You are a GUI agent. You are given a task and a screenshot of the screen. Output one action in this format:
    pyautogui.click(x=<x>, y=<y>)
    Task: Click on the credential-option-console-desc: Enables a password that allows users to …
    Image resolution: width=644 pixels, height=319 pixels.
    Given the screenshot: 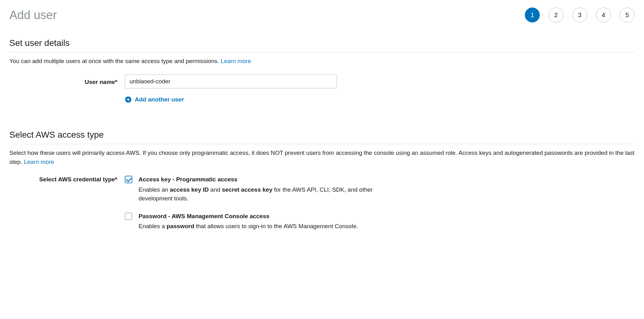 What is the action you would take?
    pyautogui.click(x=263, y=227)
    